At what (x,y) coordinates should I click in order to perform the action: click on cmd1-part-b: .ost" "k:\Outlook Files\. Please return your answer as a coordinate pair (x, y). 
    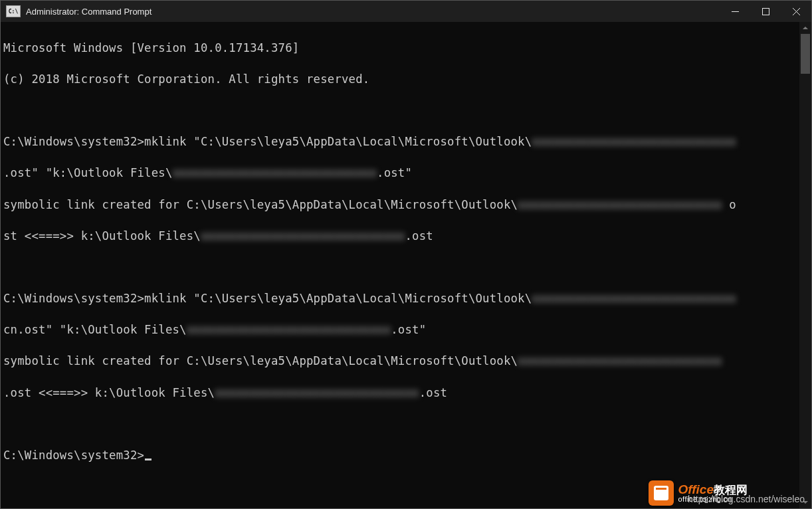
    Looking at the image, I should click on (88, 173).